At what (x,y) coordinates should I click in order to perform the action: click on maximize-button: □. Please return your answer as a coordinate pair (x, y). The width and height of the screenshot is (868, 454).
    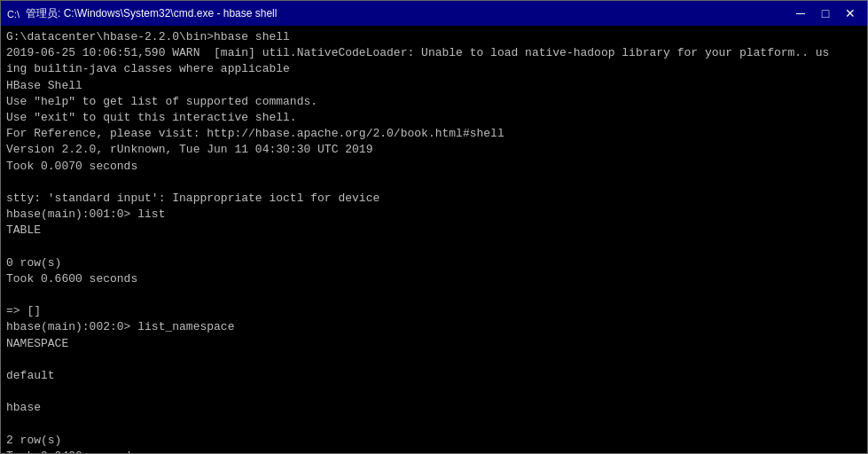
    Looking at the image, I should click on (825, 13).